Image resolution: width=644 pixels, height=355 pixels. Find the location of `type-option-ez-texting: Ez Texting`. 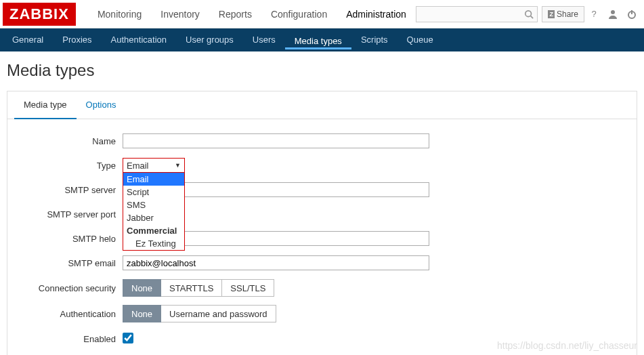

type-option-ez-texting: Ez Texting is located at coordinates (154, 244).